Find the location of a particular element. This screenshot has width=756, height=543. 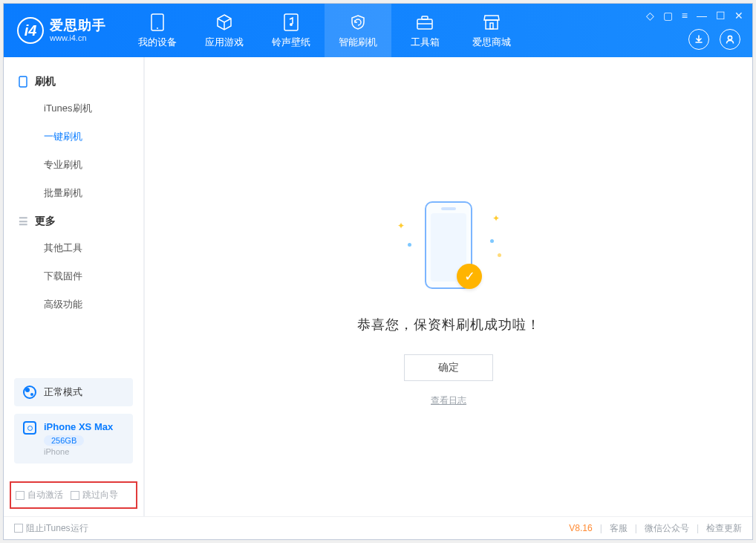

window-controls: ◇ ▢ ≡ — ☐ ✕ is located at coordinates (695, 16).